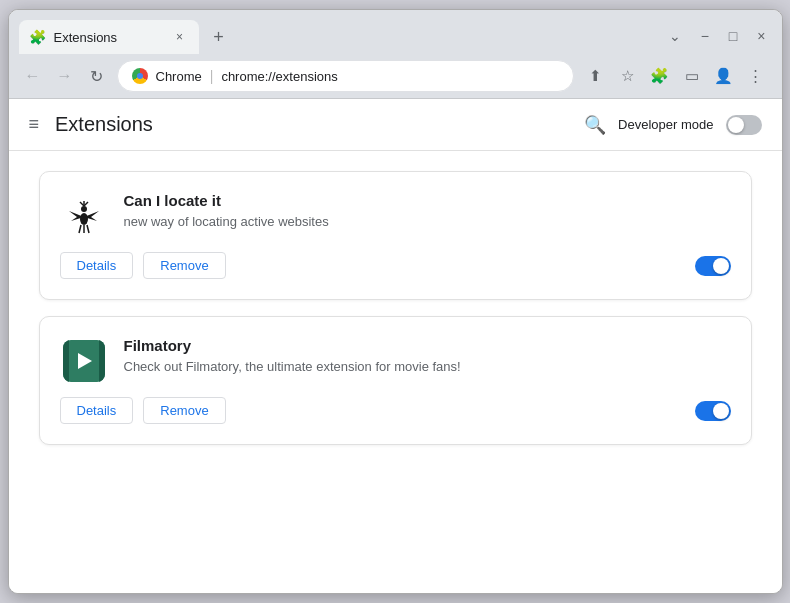 This screenshot has width=790, height=603. What do you see at coordinates (396, 216) in the screenshot?
I see `ext-info-locate: Can I locate it new way of locating acti…` at bounding box center [396, 216].